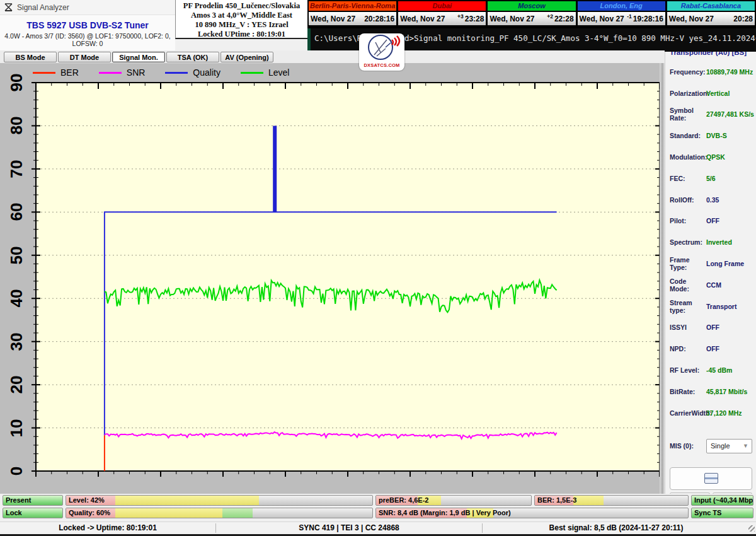  I want to click on field-value: QPSK, so click(716, 157).